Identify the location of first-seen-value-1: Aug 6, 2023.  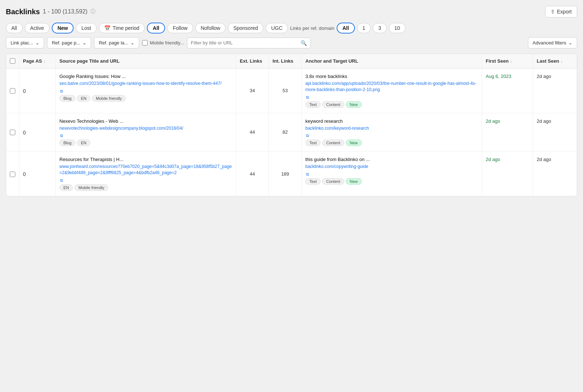
(507, 77).